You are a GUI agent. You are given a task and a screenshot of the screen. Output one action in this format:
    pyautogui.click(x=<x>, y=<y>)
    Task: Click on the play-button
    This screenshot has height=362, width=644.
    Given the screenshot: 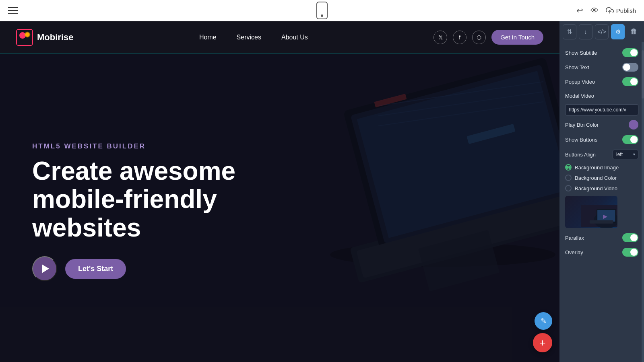 What is the action you would take?
    pyautogui.click(x=45, y=269)
    